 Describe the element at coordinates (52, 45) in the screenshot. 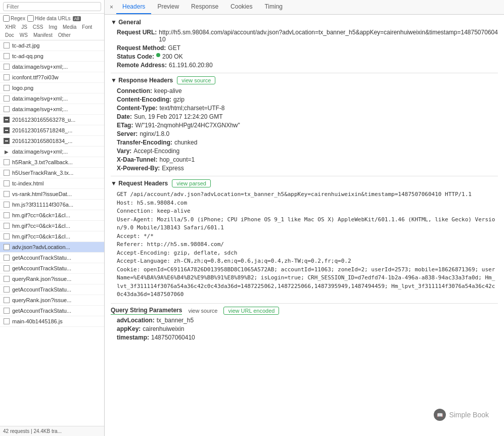

I see `list-item: tc-ad-zt.jpg` at that location.